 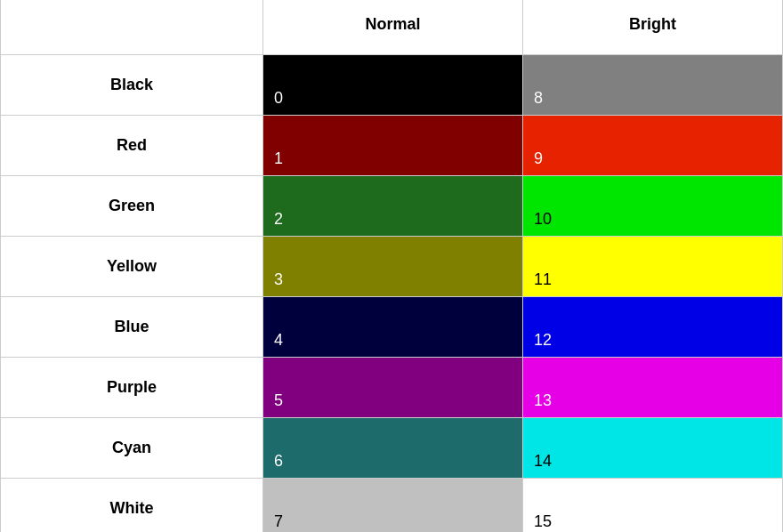 What do you see at coordinates (393, 206) in the screenshot?
I see `normal-color-green: 2` at bounding box center [393, 206].